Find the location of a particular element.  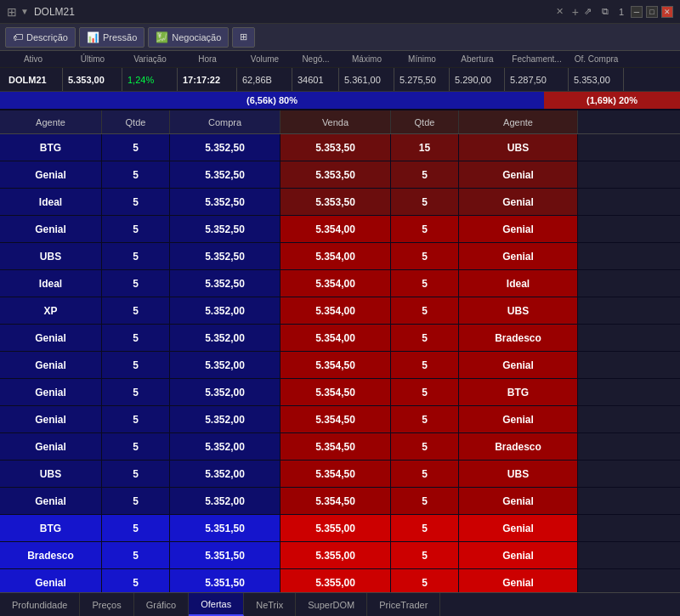

table-row: Bradesco 5 5.351,50 5.355,00 5 Genial is located at coordinates (340, 556).